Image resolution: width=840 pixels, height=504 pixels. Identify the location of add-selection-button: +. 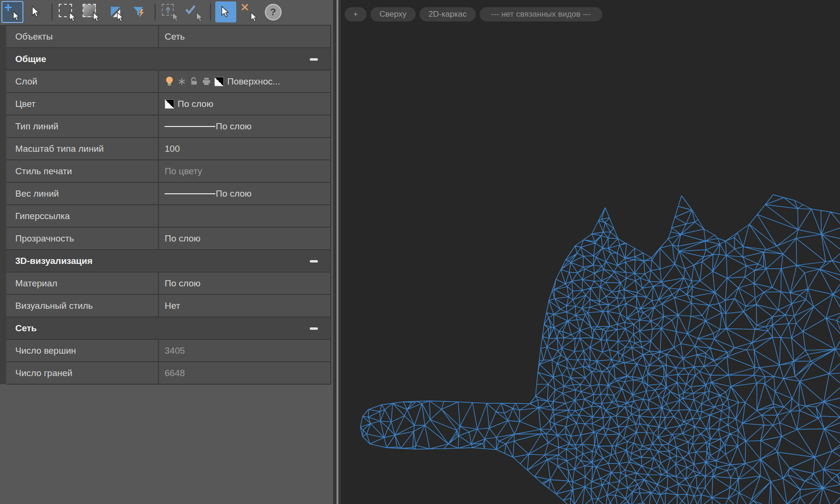
(12, 12).